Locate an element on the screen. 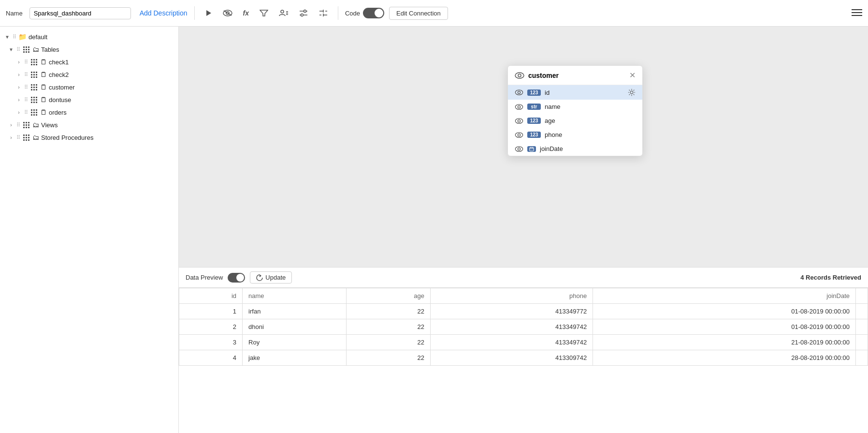 The image size is (868, 433). type-badge-age: 123 is located at coordinates (534, 121).